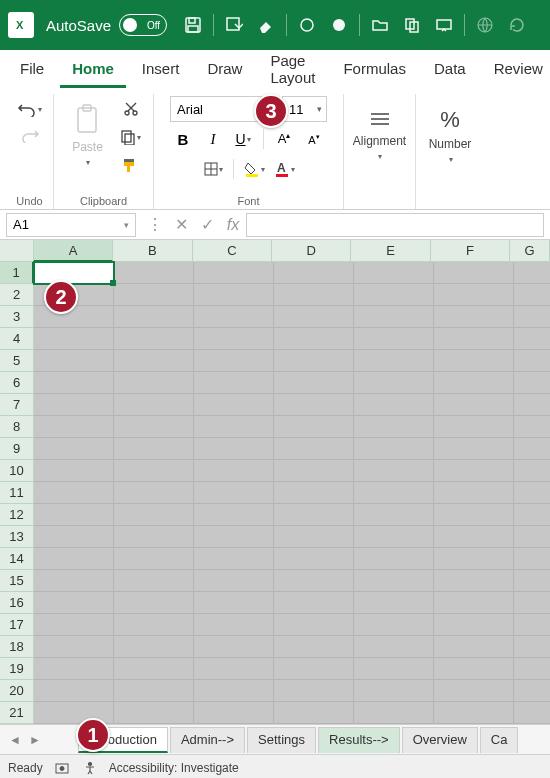  I want to click on row-header: 21, so click(17, 713).